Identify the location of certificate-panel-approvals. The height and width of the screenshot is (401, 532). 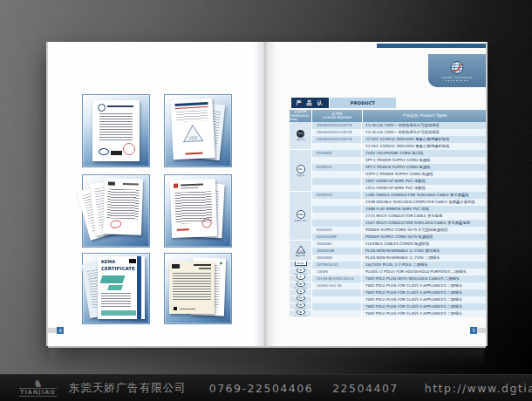
(198, 211).